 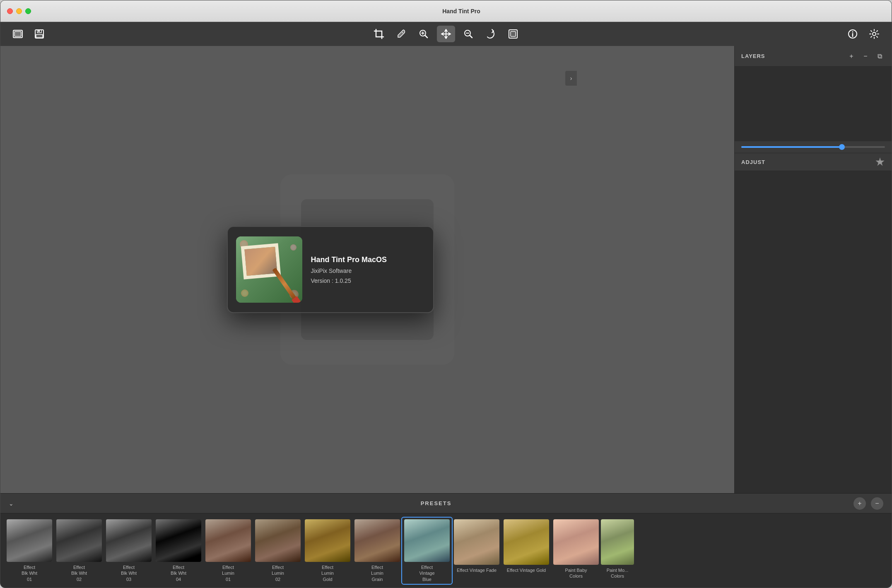 What do you see at coordinates (19, 11) in the screenshot?
I see `minimize-button` at bounding box center [19, 11].